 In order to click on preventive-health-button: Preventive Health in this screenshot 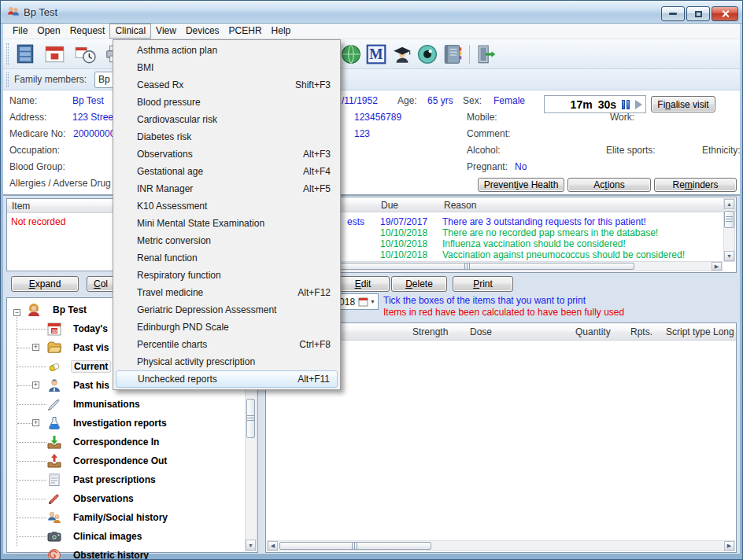, I will do `click(521, 185)`.